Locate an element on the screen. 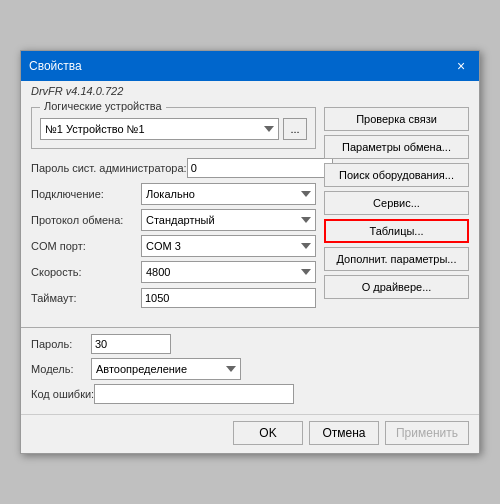  bottom-model-row: Модель: Автоопределение is located at coordinates (250, 369).